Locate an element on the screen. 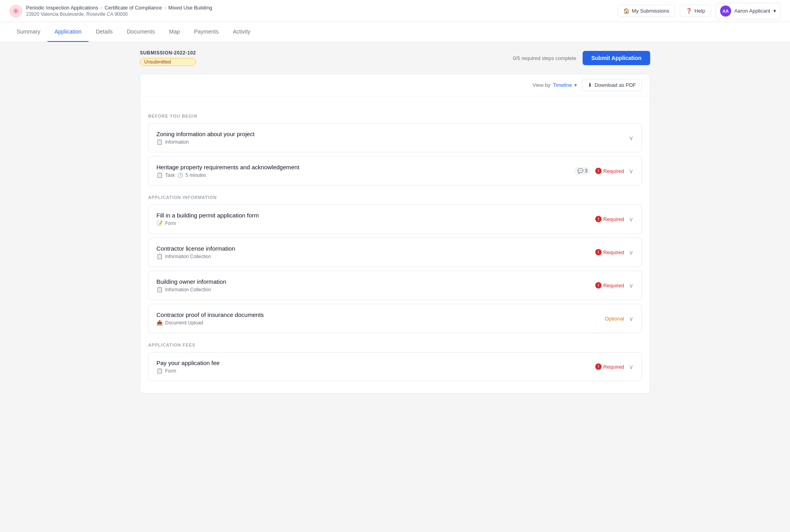 The width and height of the screenshot is (790, 532). app-header: 🌸 Periodic Inspection Applications › Cer… is located at coordinates (395, 11).